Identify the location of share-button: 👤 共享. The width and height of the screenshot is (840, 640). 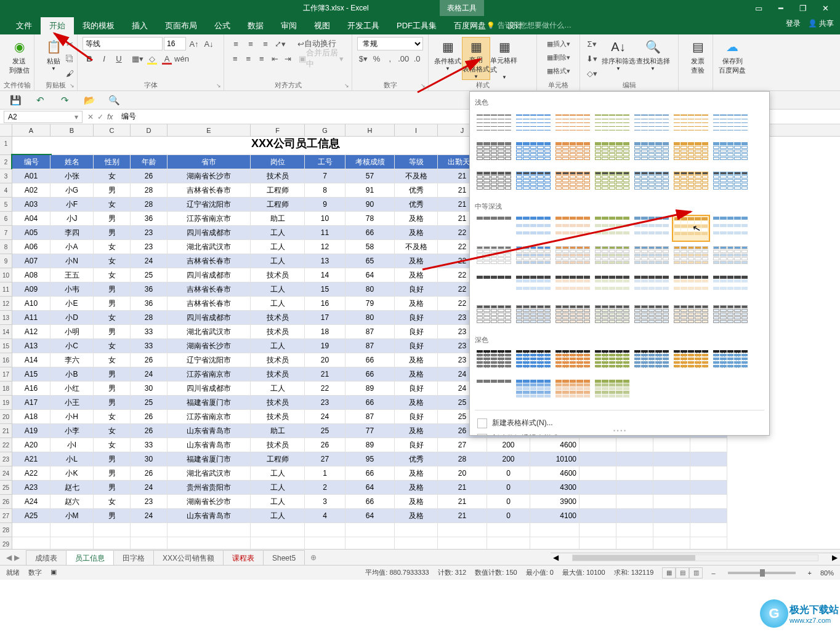
(821, 23).